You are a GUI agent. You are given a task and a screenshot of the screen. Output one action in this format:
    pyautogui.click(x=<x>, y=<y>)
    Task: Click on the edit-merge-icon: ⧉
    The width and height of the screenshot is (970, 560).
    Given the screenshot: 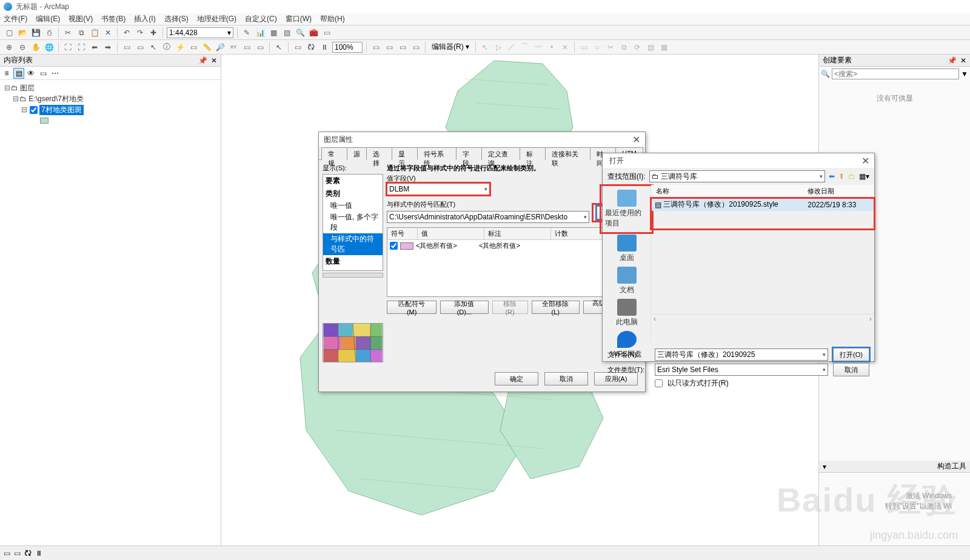 What is the action you would take?
    pyautogui.click(x=624, y=47)
    